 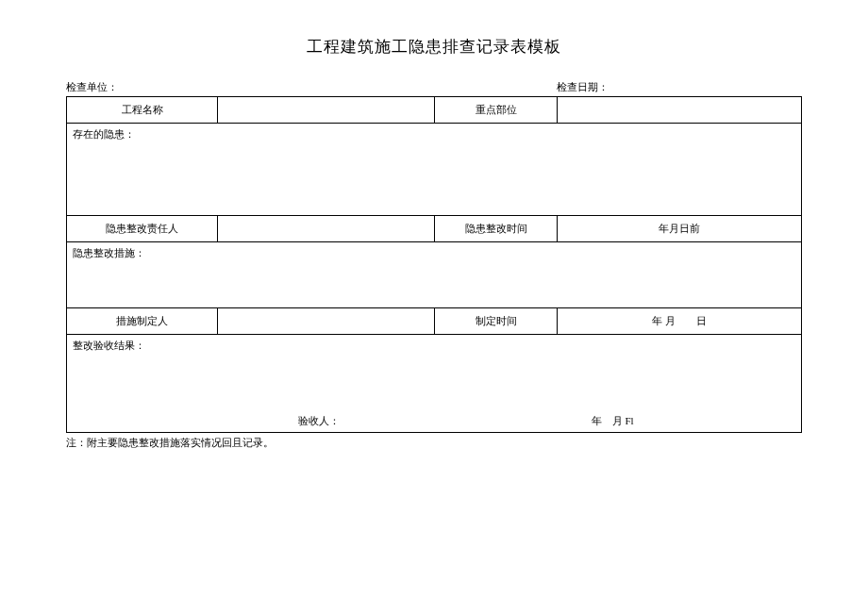 I want to click on maker-value, so click(x=326, y=322).